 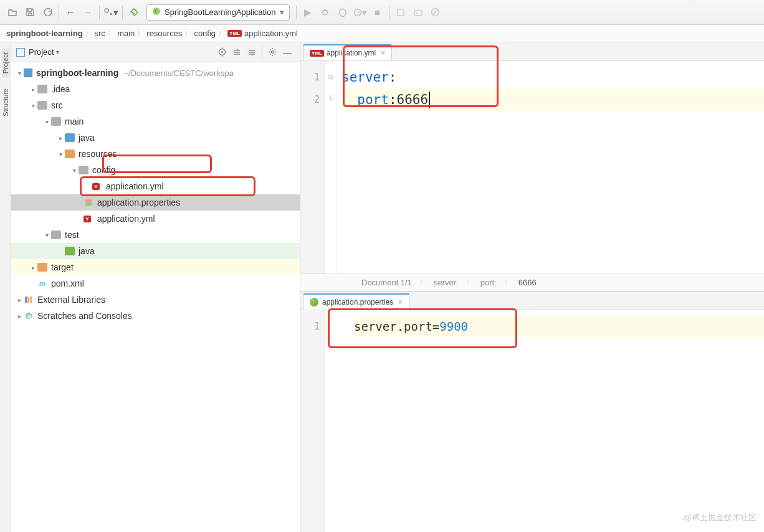 I want to click on avd-icon, so click(x=401, y=12).